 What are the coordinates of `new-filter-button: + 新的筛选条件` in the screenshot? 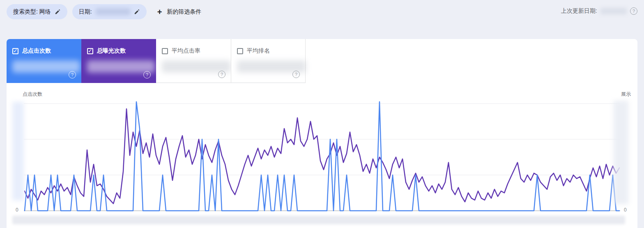 It's located at (179, 12).